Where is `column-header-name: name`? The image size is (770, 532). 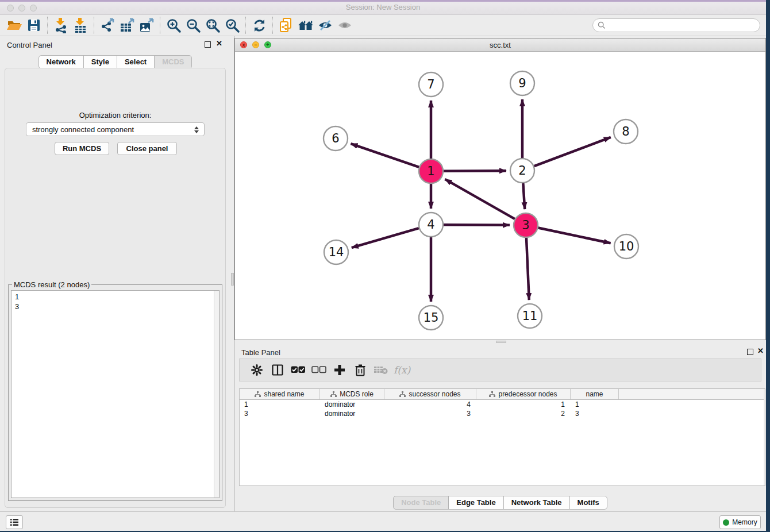 column-header-name: name is located at coordinates (595, 394).